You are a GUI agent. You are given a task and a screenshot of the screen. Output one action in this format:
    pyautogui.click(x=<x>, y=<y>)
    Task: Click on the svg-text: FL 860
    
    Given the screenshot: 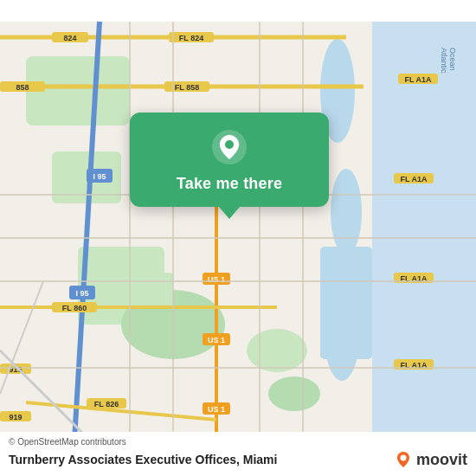 What is the action you would take?
    pyautogui.click(x=74, y=308)
    